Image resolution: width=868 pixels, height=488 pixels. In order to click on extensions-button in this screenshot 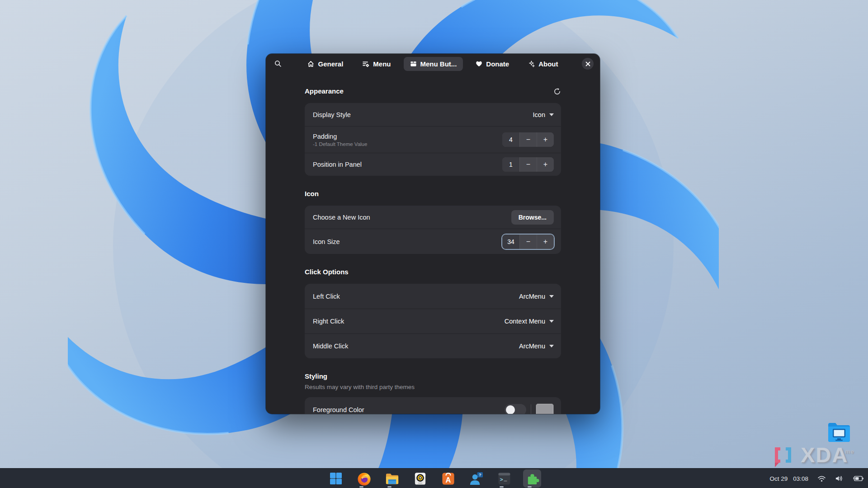, I will do `click(532, 479)`.